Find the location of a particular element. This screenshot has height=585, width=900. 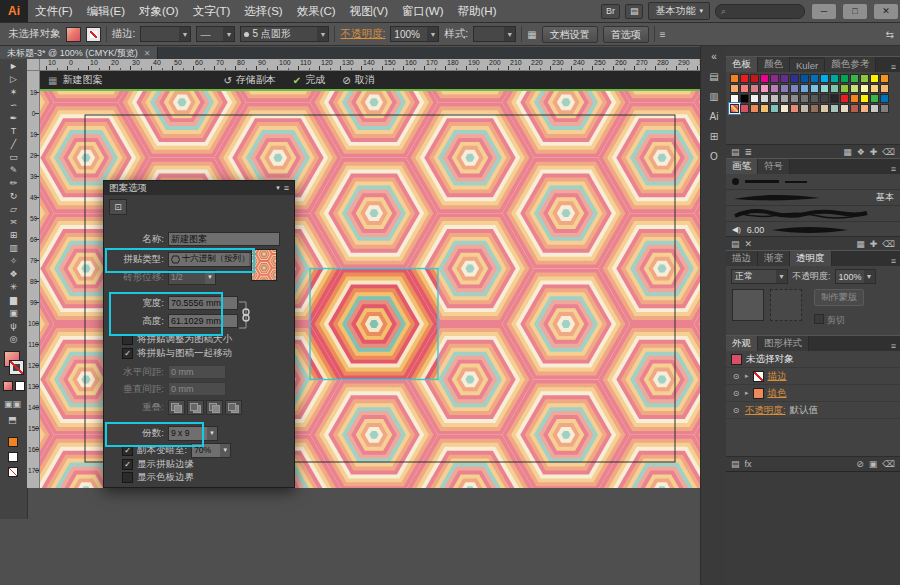

dock-mini-swatch is located at coordinates (13, 442).